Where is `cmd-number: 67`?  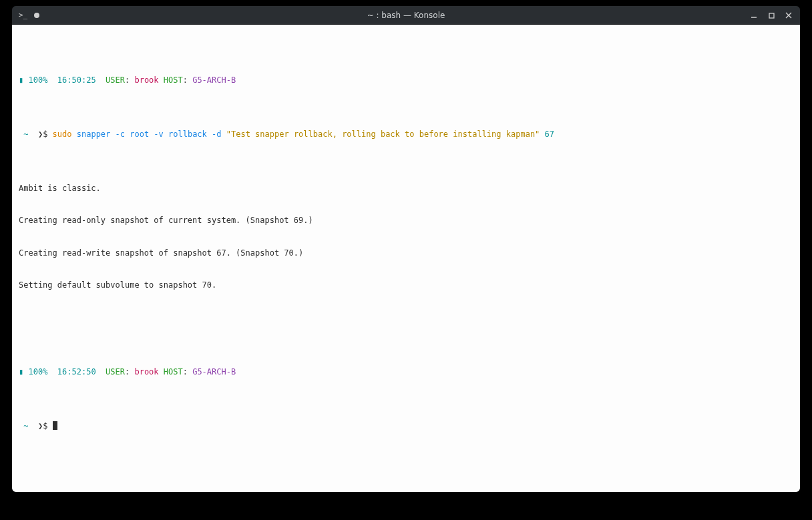
cmd-number: 67 is located at coordinates (550, 134).